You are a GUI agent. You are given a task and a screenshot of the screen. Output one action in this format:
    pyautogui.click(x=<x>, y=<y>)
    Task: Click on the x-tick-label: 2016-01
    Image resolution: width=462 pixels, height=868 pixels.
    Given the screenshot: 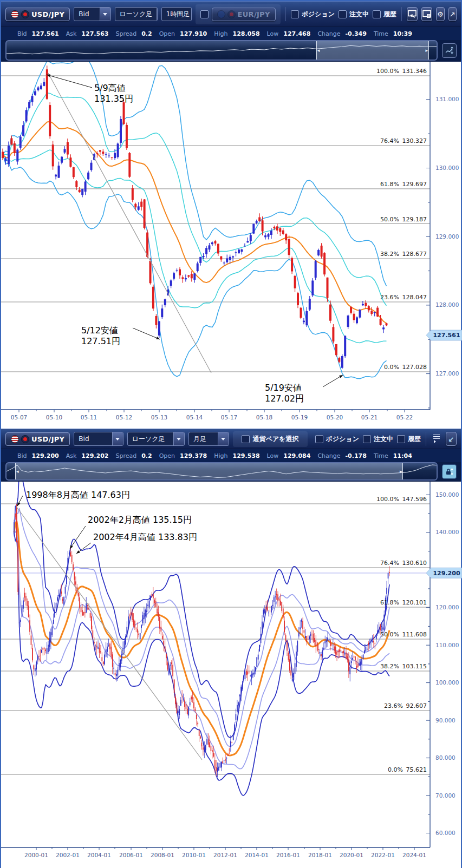 What is the action you would take?
    pyautogui.click(x=288, y=855)
    